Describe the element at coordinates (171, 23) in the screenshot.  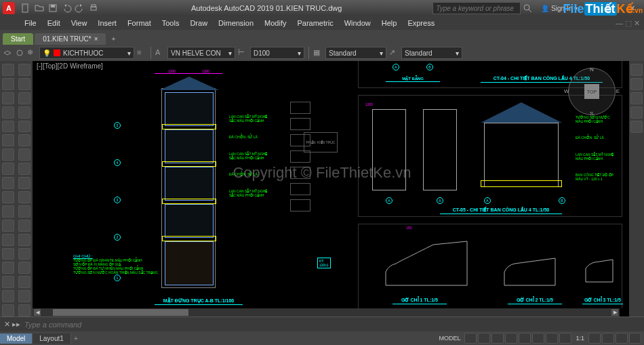
I see `menu-tools: Tools` at that location.